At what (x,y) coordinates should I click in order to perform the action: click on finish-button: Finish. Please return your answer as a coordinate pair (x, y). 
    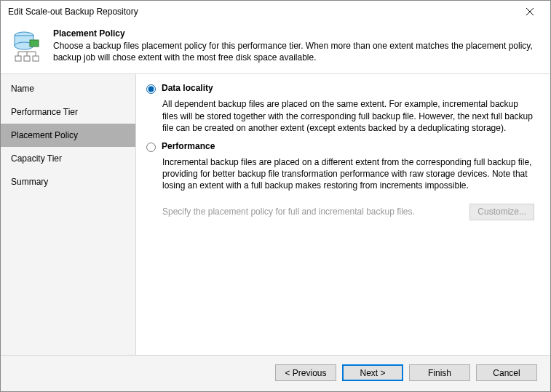
    Looking at the image, I should click on (440, 372).